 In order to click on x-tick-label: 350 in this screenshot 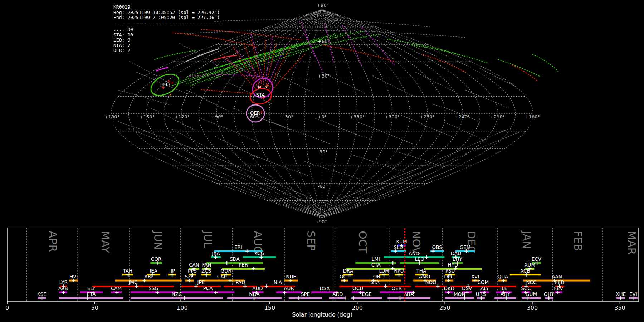, I will do `click(620, 308)`.